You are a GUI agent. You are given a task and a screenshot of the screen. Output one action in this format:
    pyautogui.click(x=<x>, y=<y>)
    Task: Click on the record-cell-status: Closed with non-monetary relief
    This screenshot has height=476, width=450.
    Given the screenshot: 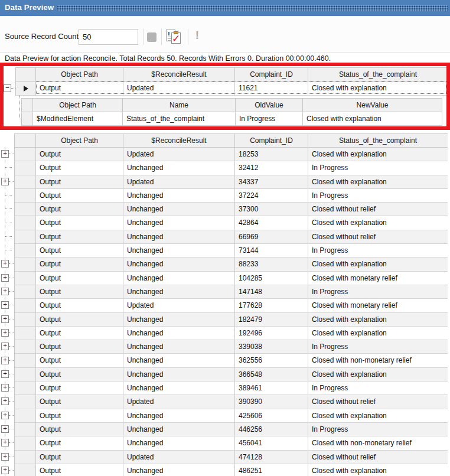 What is the action you would take?
    pyautogui.click(x=378, y=360)
    